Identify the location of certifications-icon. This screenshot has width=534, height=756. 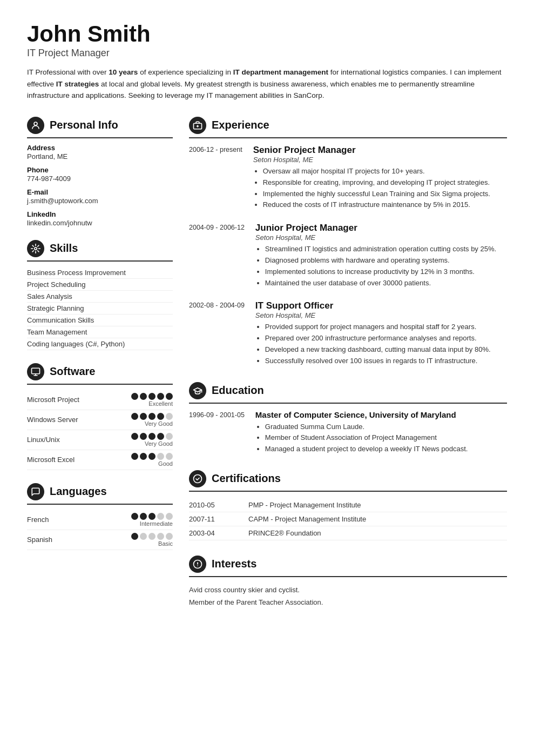
(198, 479).